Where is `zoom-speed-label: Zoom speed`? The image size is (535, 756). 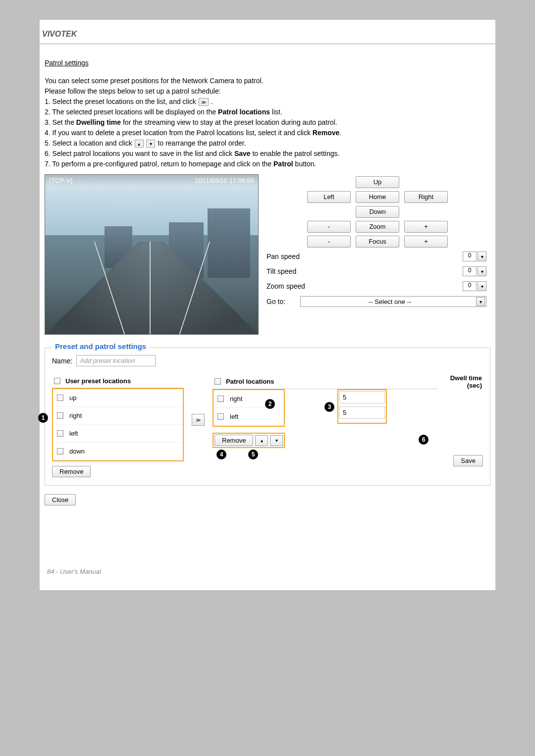
zoom-speed-label: Zoom speed is located at coordinates (286, 286).